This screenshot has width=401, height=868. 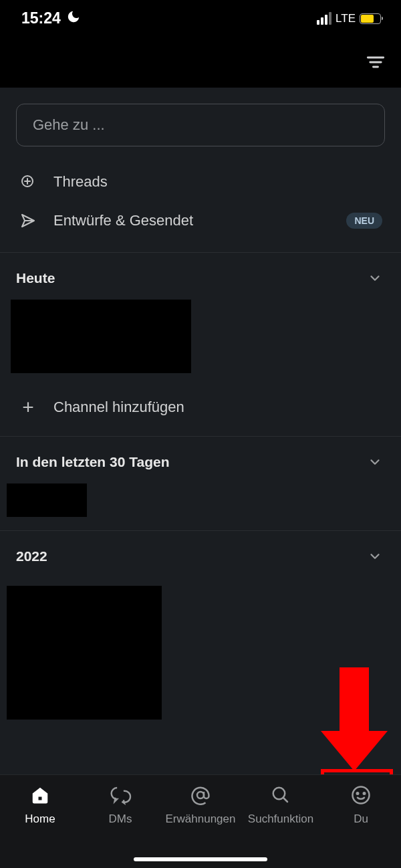 What do you see at coordinates (200, 821) in the screenshot?
I see `bottom-nav: Home DMs Erwähnungen Suchfunktion Du` at bounding box center [200, 821].